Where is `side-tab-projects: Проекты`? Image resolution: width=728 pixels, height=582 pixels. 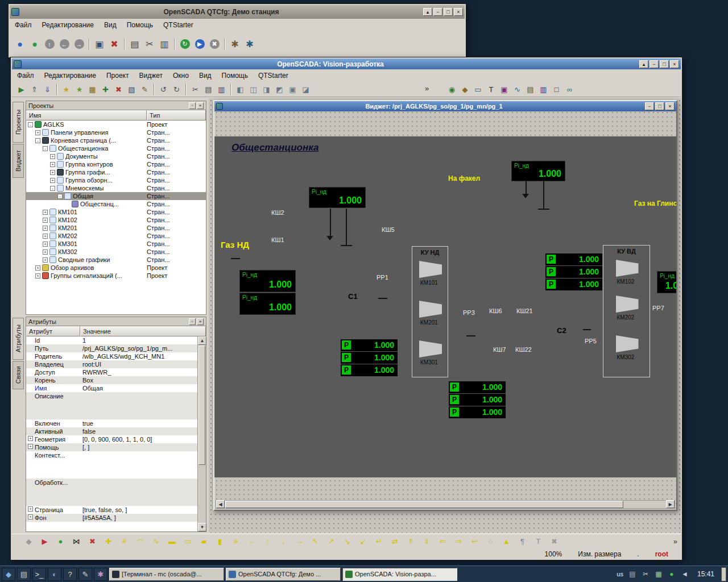
side-tab-projects: Проекты is located at coordinates (18, 122).